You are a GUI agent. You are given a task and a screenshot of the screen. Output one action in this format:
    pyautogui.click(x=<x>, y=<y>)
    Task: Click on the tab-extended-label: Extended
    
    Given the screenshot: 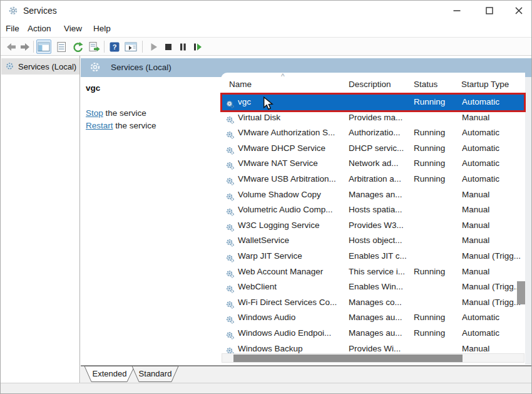 What is the action you would take?
    pyautogui.click(x=110, y=374)
    